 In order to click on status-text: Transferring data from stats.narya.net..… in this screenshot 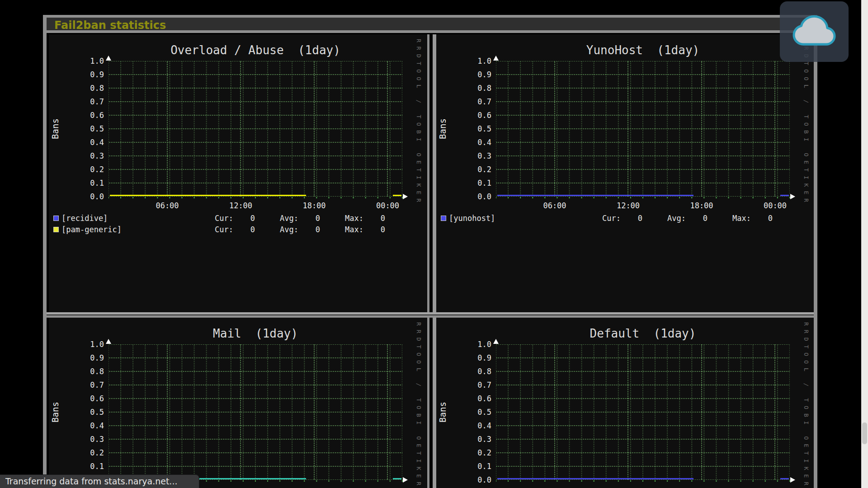, I will do `click(91, 481)`.